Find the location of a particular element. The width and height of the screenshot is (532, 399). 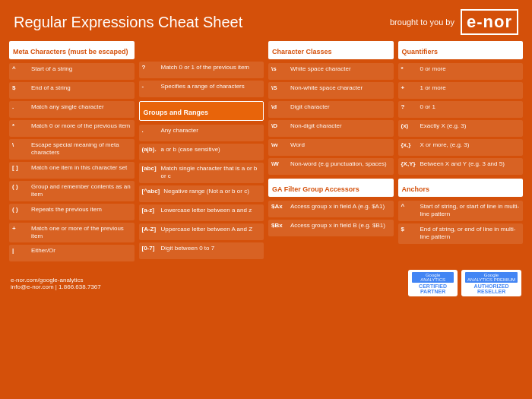

list-item: $Bx Access group x in field B (e.g. $B1) is located at coordinates (331, 228).